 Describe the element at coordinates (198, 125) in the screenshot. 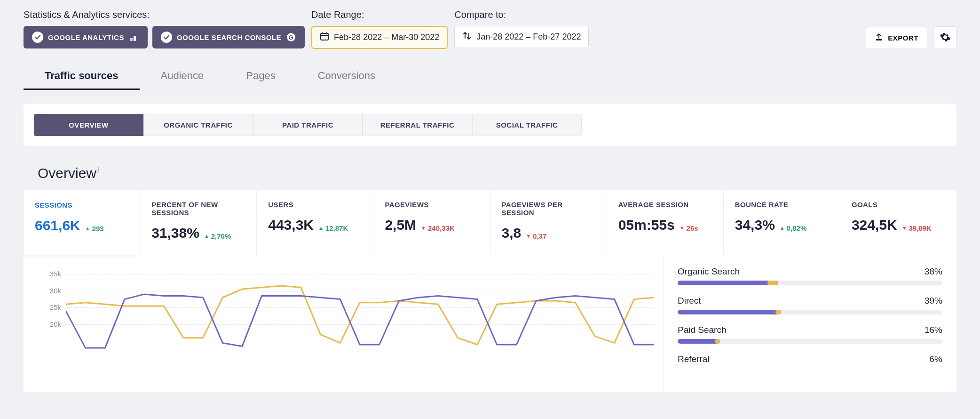

I see `subtab-organic-traffic: ORGANIC TRAFFIC` at that location.